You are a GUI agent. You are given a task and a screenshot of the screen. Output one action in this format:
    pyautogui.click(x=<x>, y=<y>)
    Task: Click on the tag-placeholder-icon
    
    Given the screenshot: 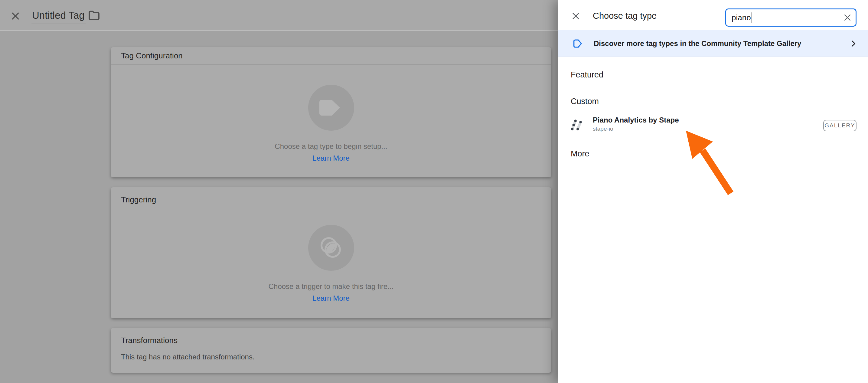 What is the action you would take?
    pyautogui.click(x=331, y=108)
    